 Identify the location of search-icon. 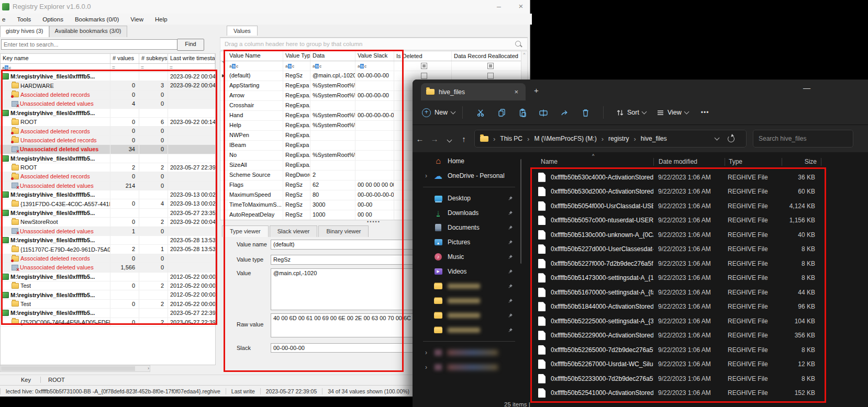
(518, 44).